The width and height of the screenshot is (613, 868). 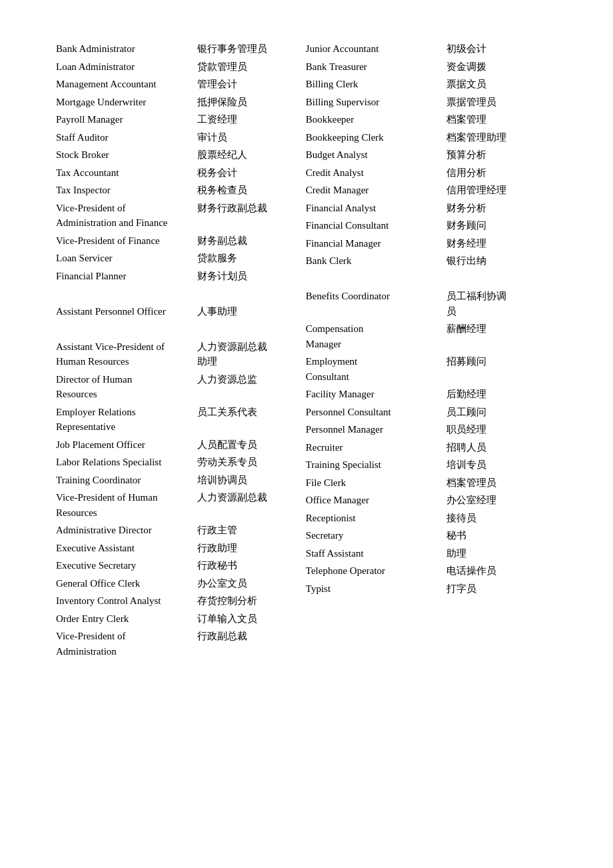 I want to click on list-item: Bookkeeper档案管理, so click(x=425, y=120).